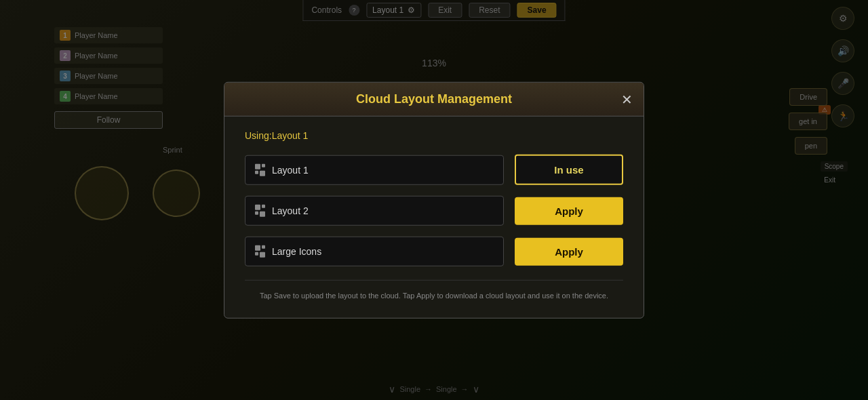  Describe the element at coordinates (434, 291) in the screenshot. I see `modal-footer-text: Tap Save to upload the layout to the clo…` at that location.